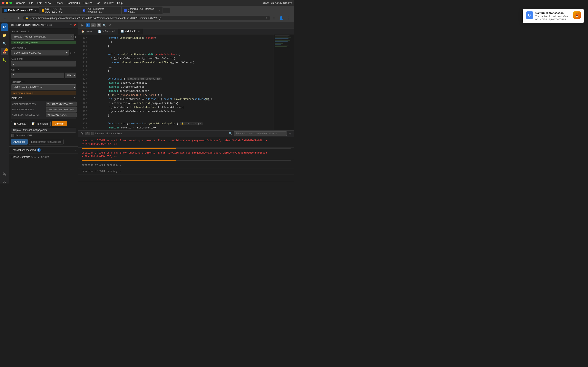 The width and height of the screenshot is (588, 367). What do you see at coordinates (4, 174) in the screenshot?
I see `sidebar-btn-plugin: 🔌` at bounding box center [4, 174].